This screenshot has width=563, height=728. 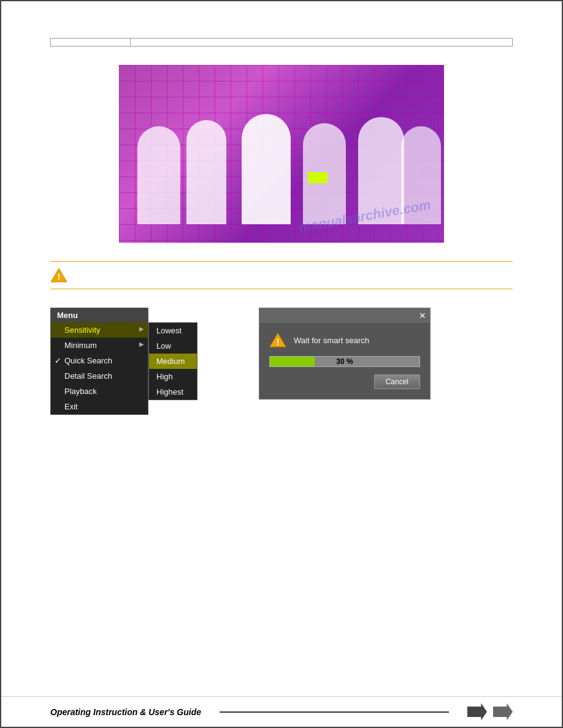 What do you see at coordinates (173, 362) in the screenshot?
I see `submenu-sensitivity: Lowest Low Medium High Highest` at bounding box center [173, 362].